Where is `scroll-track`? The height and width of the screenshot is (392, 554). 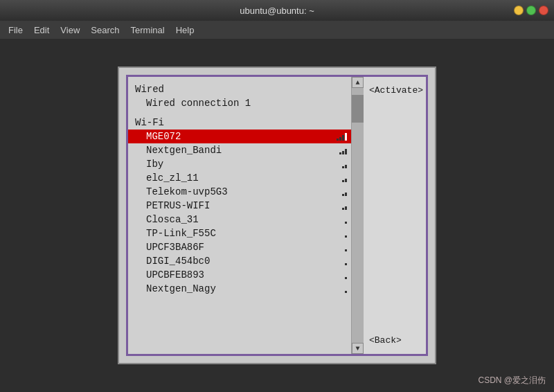 scroll-track is located at coordinates (357, 215).